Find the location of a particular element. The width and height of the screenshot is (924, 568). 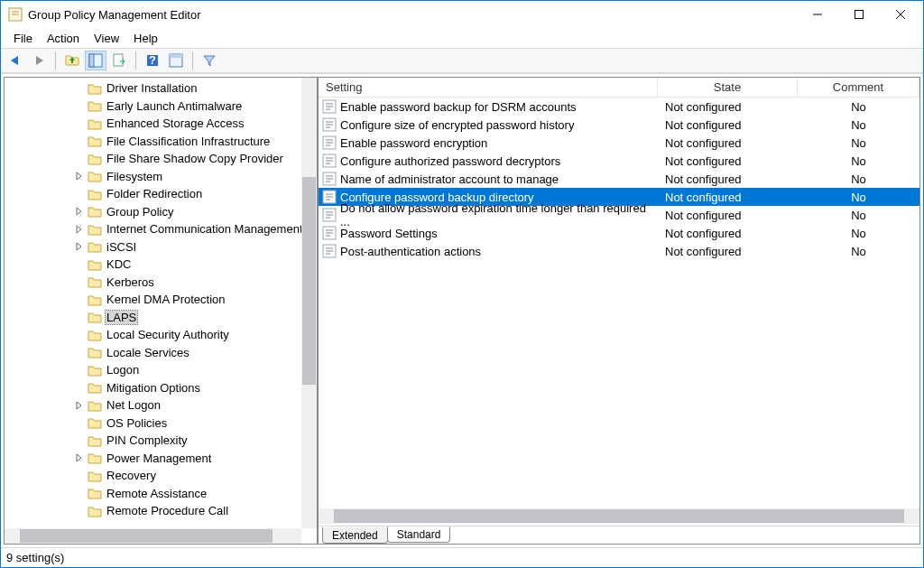

export-list-button is located at coordinates (119, 61).